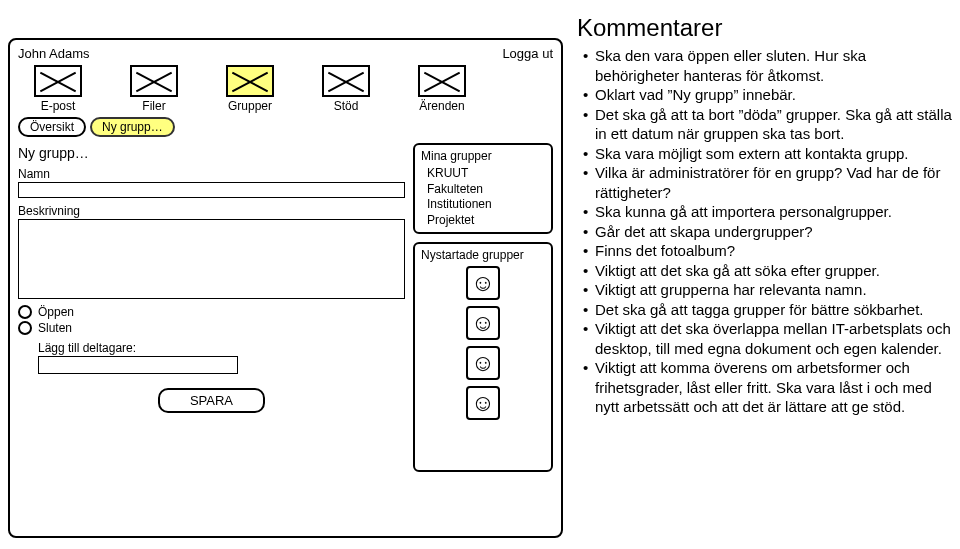  Describe the element at coordinates (770, 251) in the screenshot. I see `comment-item: Finns det fotoalbum?` at that location.